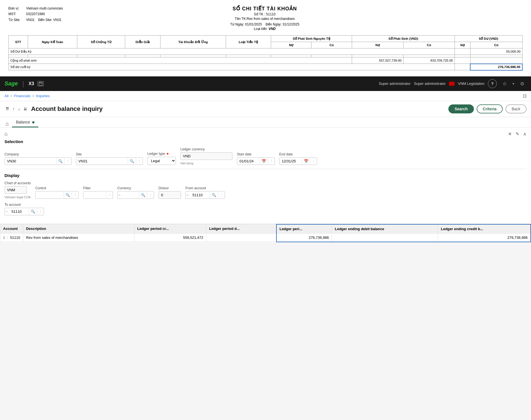 The width and height of the screenshot is (531, 420). What do you see at coordinates (68, 195) in the screenshot?
I see `control-search-icon: 🔍` at bounding box center [68, 195].